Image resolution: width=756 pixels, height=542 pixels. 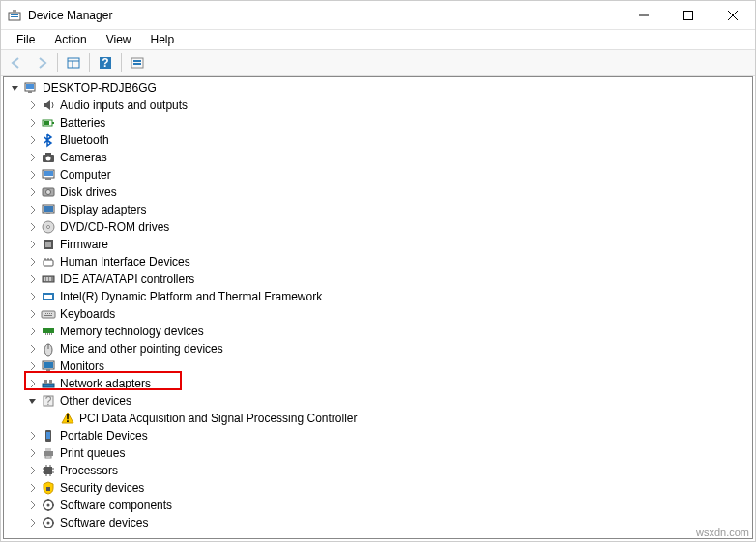 What do you see at coordinates (378, 401) in the screenshot?
I see `tree-item-other: ?Other devices` at bounding box center [378, 401].